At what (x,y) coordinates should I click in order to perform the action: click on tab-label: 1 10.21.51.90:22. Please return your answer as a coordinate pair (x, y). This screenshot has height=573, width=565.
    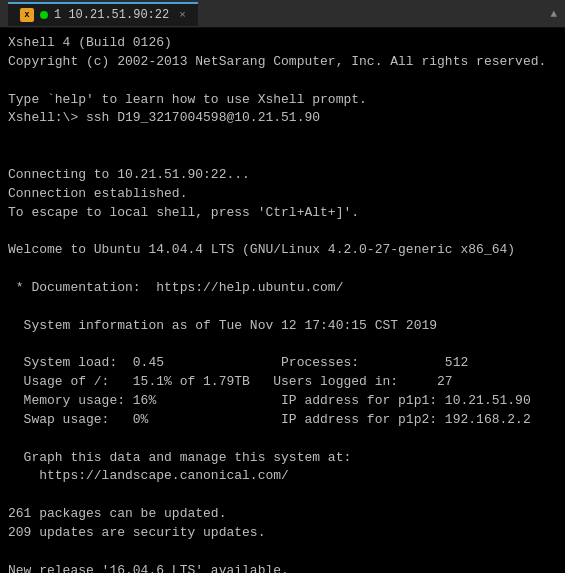
    Looking at the image, I should click on (112, 15).